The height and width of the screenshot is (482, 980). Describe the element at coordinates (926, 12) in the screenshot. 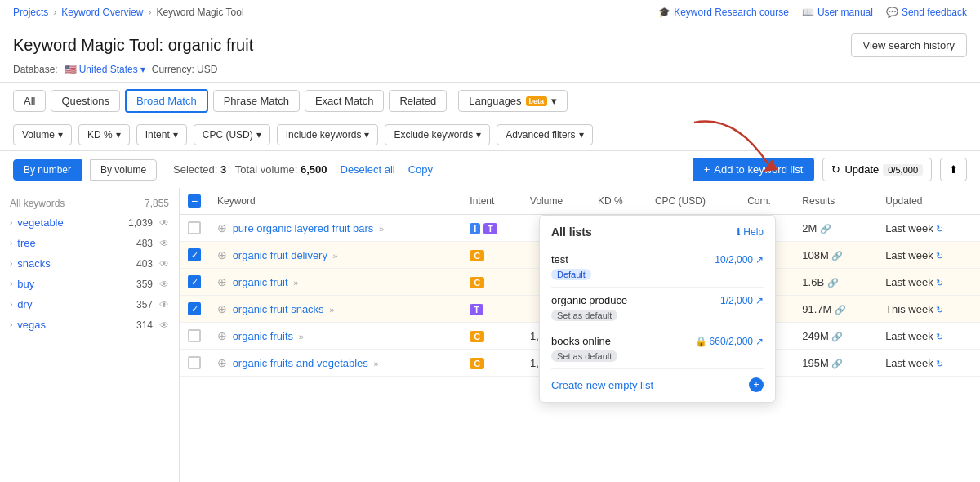

I see `send-feedback-link: 💬 Send feedback` at that location.